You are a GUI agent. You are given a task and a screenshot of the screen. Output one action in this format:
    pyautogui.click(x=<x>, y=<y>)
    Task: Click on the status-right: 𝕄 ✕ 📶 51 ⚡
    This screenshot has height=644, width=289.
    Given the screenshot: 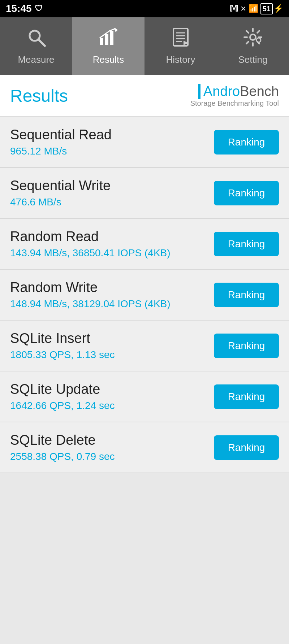 What is the action you would take?
    pyautogui.click(x=256, y=9)
    